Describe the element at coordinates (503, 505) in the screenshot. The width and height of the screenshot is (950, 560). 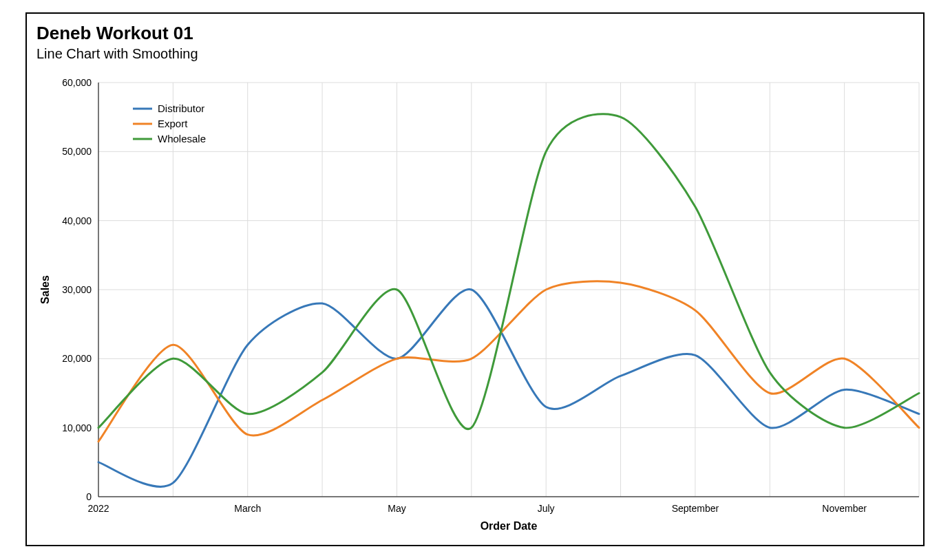
I see `x-axis: 2022MarchMayJulySeptemberNovember` at that location.